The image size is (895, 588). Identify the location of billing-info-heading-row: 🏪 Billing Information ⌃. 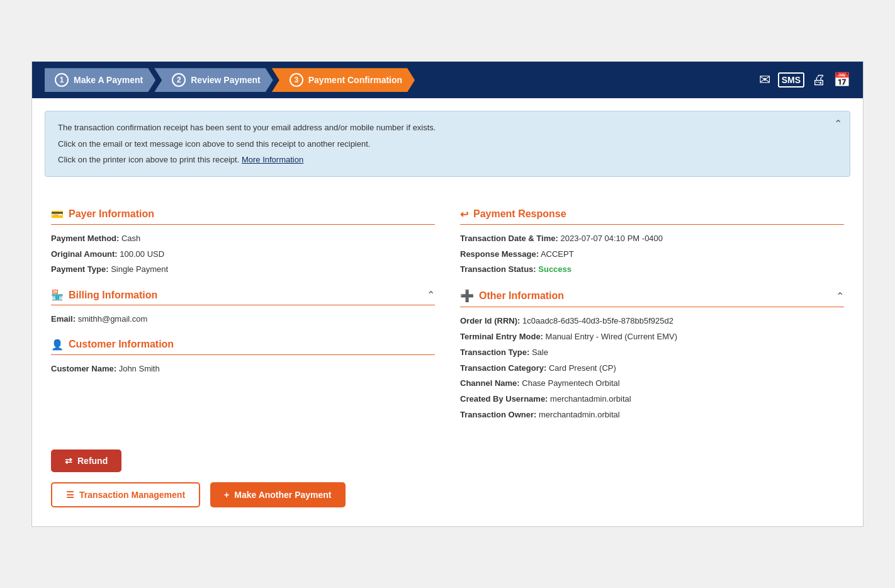
(243, 297).